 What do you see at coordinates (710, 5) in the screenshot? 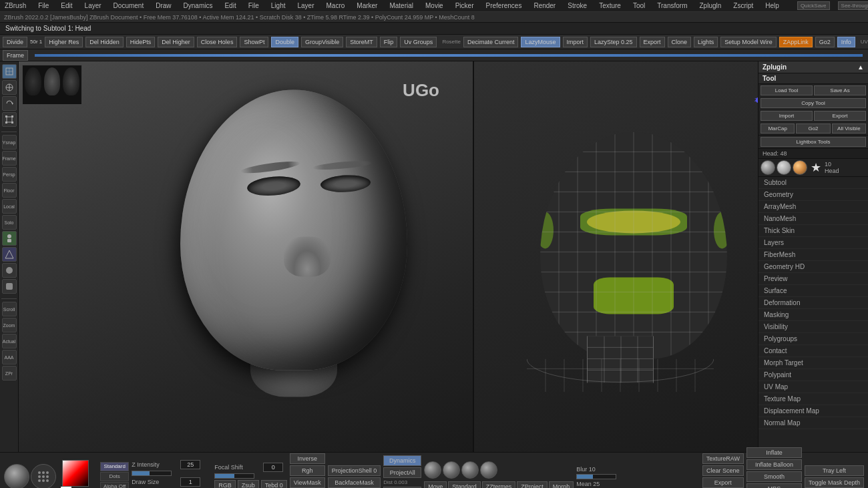
I see `menu-zplugin: Zplugln` at bounding box center [710, 5].